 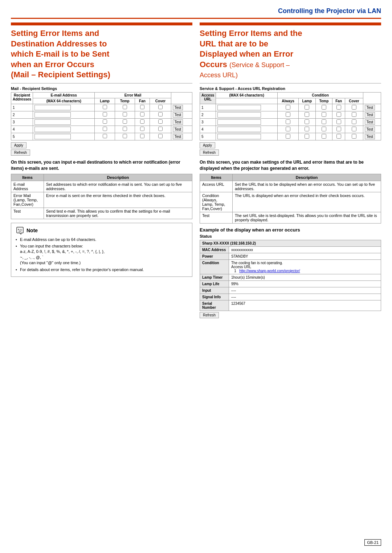 I want to click on arow5-url, so click(x=247, y=136).